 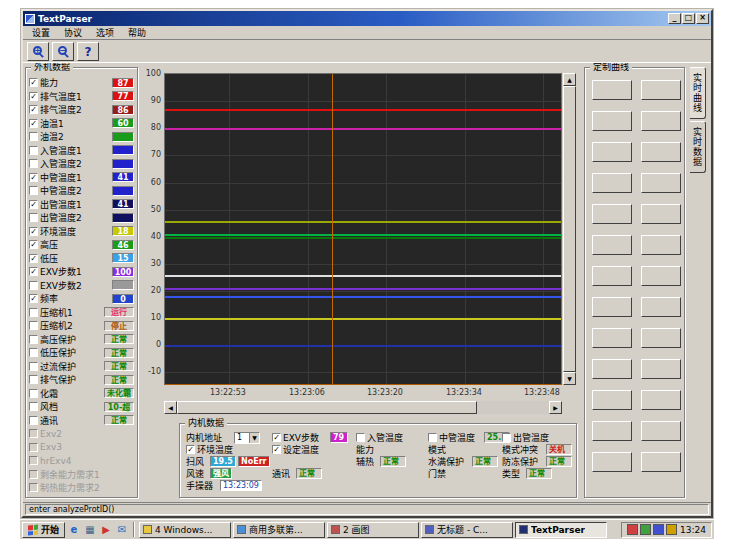 I want to click on mail-icon: ✉, so click(x=122, y=530).